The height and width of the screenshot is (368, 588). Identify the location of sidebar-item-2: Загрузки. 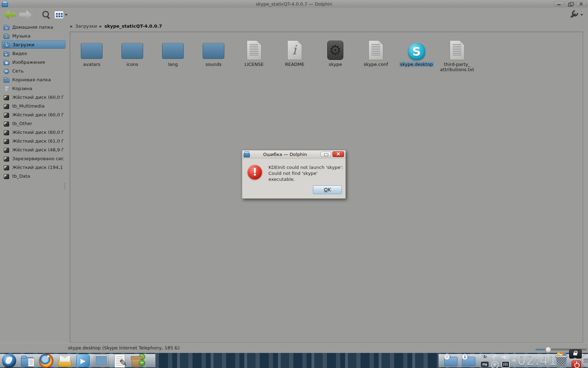
(34, 45).